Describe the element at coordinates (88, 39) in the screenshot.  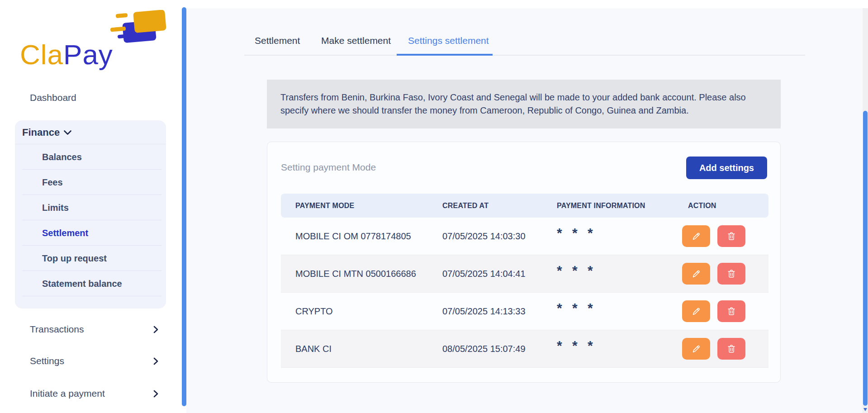
I see `clapay-logo: ClaPay` at that location.